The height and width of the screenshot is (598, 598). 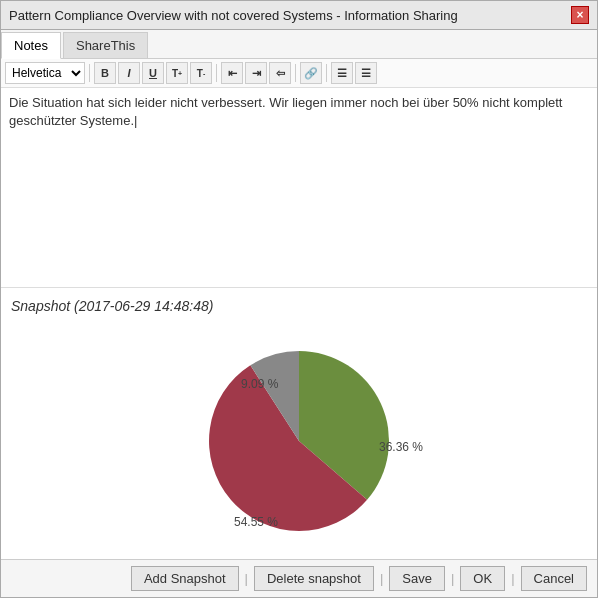 I want to click on tab-bar: Notes ShareThis, so click(x=299, y=44).